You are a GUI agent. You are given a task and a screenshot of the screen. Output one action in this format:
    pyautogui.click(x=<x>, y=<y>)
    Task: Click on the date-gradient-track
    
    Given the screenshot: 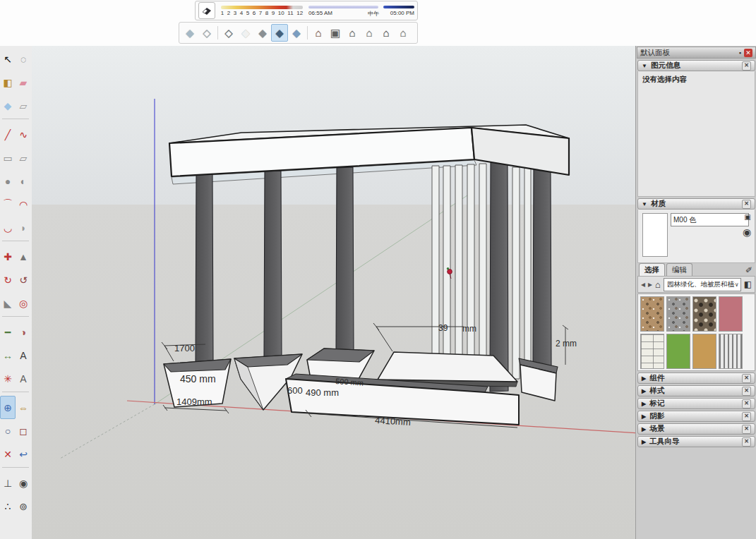 What is the action you would take?
    pyautogui.click(x=262, y=7)
    